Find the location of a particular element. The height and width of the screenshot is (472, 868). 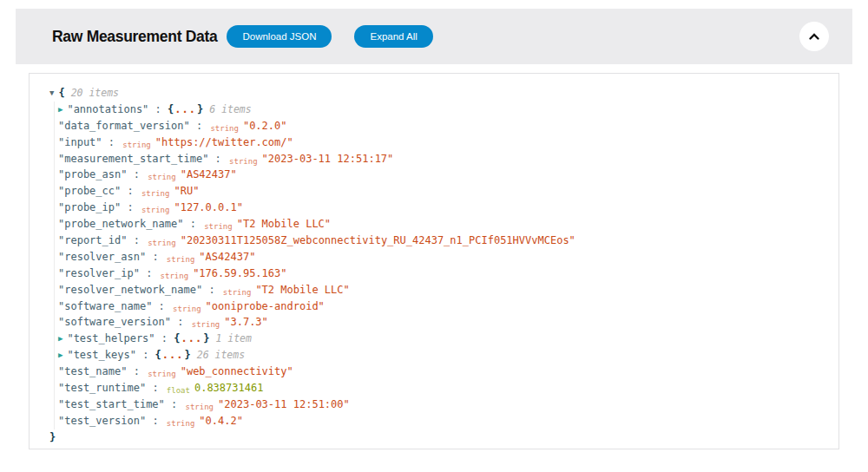

json-value: "ooniprobe-android" is located at coordinates (266, 306).